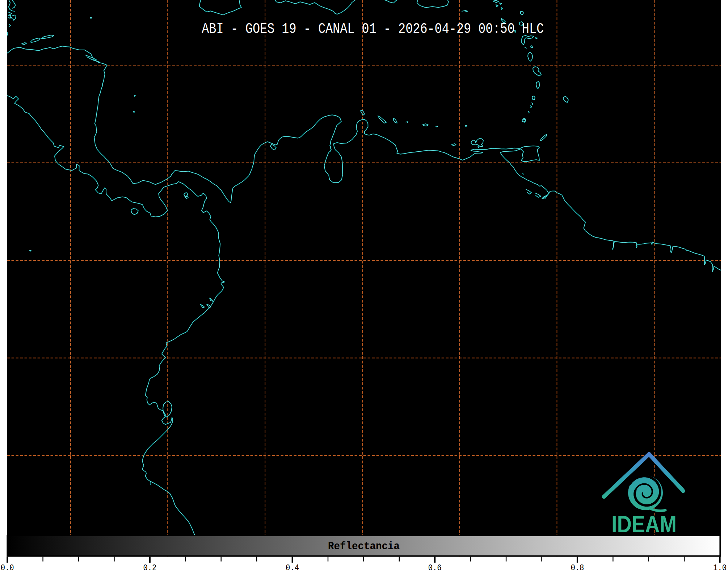  I want to click on svg-text: Reflectancia, so click(364, 546).